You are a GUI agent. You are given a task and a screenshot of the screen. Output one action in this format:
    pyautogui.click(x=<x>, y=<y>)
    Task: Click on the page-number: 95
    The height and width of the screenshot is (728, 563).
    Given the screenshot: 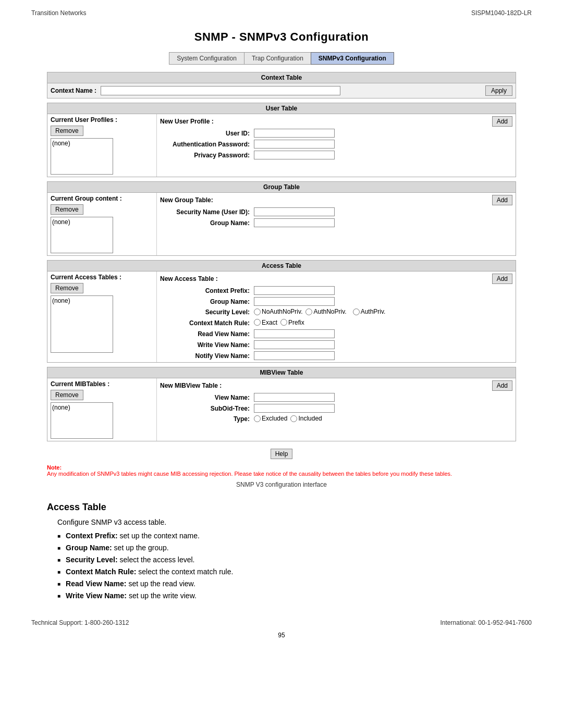 What is the action you would take?
    pyautogui.click(x=282, y=637)
    